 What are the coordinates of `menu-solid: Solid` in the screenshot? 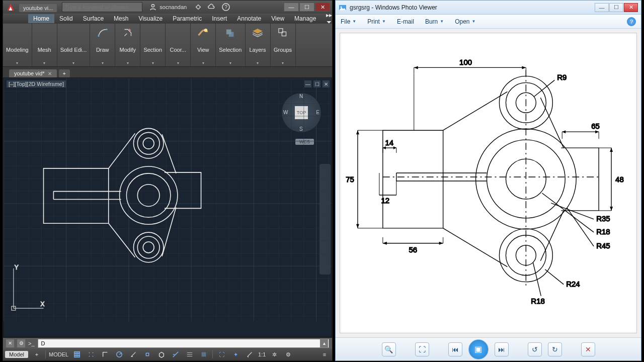 It's located at (66, 19).